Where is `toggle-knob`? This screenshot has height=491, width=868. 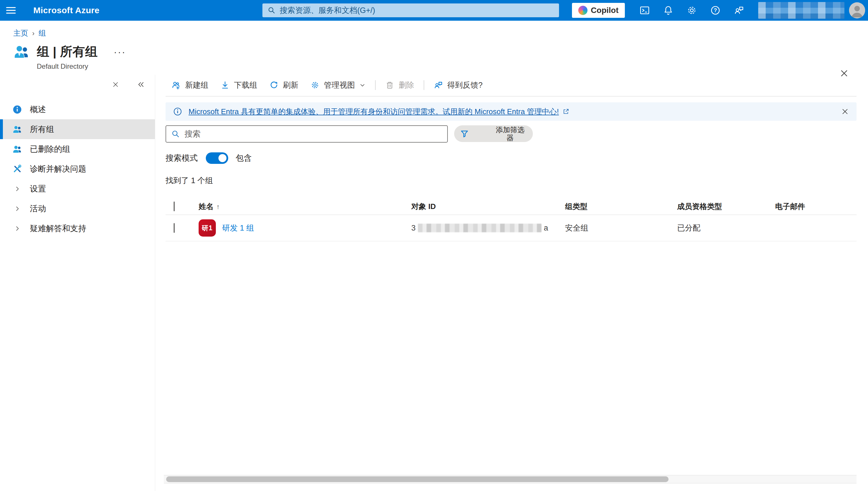 toggle-knob is located at coordinates (222, 158).